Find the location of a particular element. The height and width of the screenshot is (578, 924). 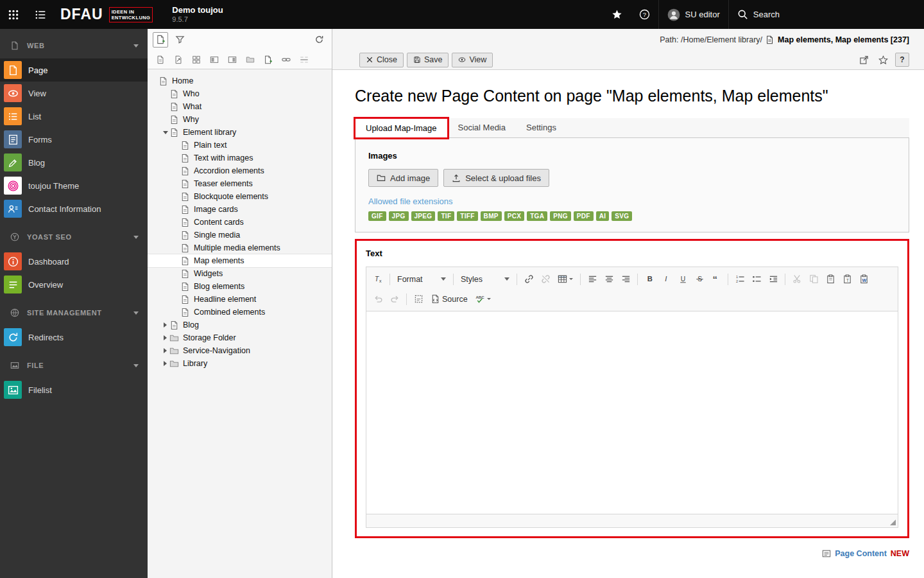

align-left-button is located at coordinates (592, 279).